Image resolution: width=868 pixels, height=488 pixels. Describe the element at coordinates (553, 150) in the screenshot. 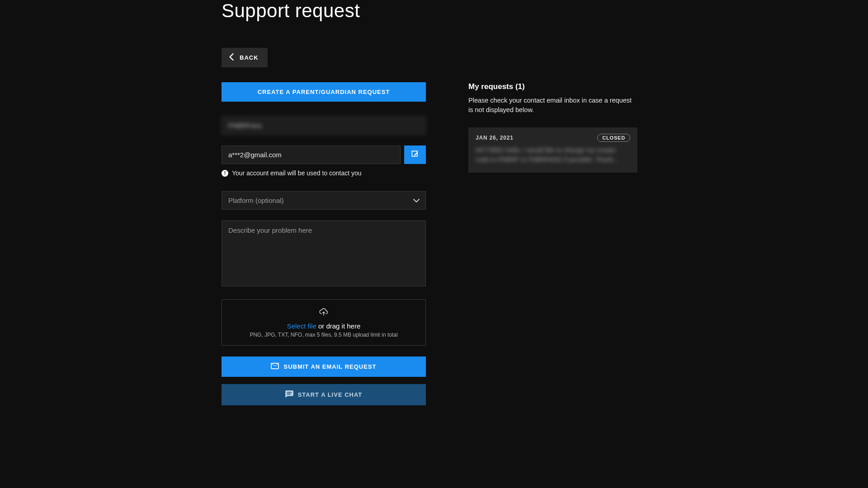

I see `request-card: JAN 26, 2021 CLOSED #4775852 Hello, I wo…` at that location.